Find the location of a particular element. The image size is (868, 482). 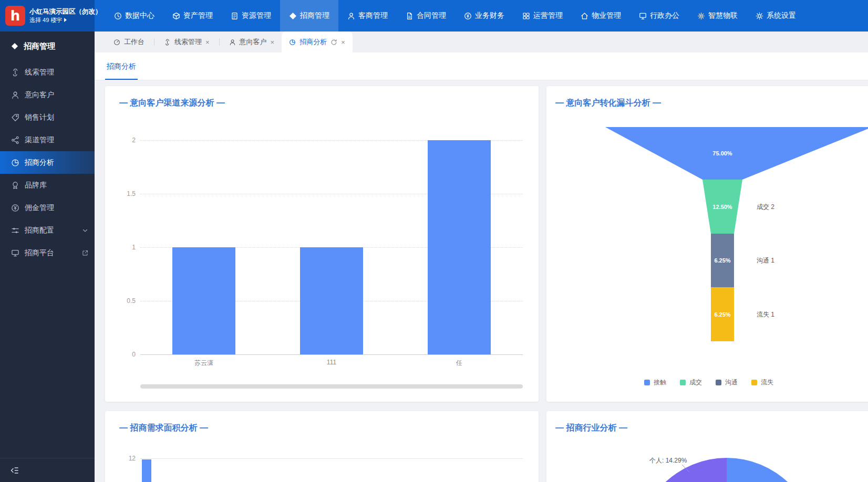

y-axis-tick-label: 2 is located at coordinates (125, 140).